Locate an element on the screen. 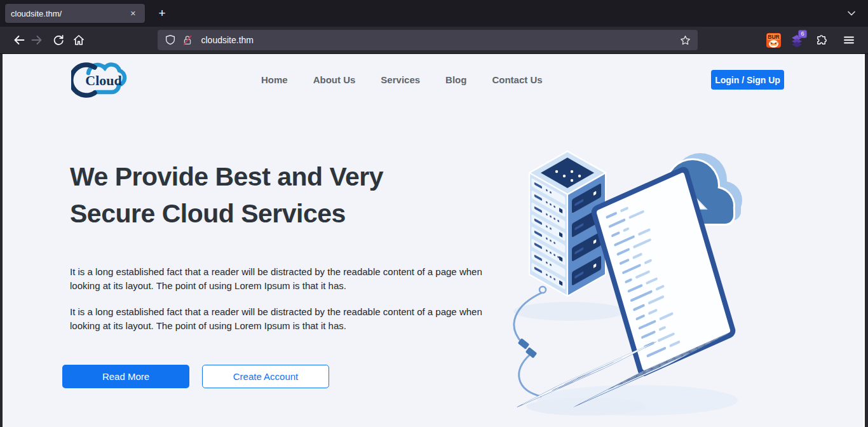 Image resolution: width=868 pixels, height=427 pixels. bookmark-star-icon is located at coordinates (685, 41).